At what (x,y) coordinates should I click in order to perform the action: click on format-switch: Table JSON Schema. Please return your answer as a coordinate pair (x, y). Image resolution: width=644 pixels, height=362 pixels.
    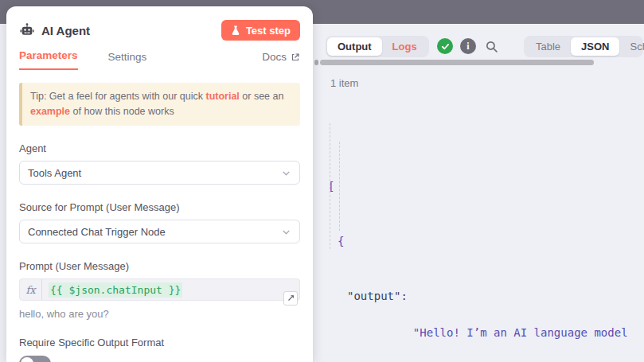
    Looking at the image, I should click on (584, 46).